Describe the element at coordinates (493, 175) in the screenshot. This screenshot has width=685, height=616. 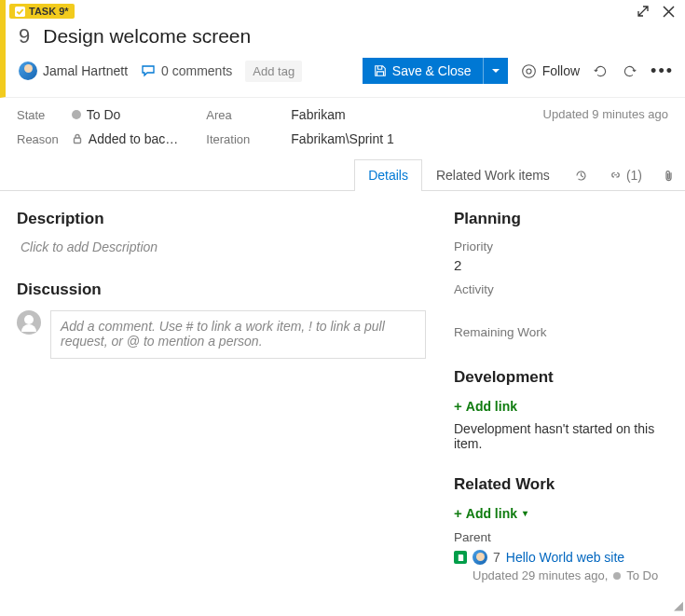
I see `tab-related-work-items: Related Work items` at that location.